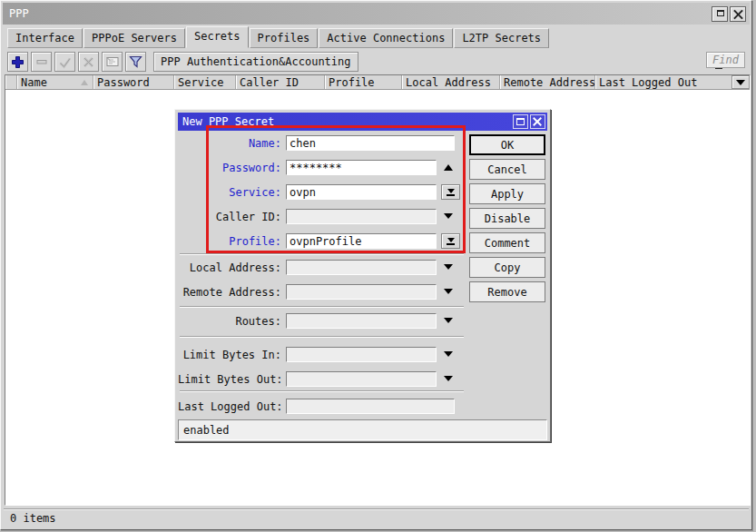 The width and height of the screenshot is (756, 532). I want to click on comment-icon, so click(113, 62).